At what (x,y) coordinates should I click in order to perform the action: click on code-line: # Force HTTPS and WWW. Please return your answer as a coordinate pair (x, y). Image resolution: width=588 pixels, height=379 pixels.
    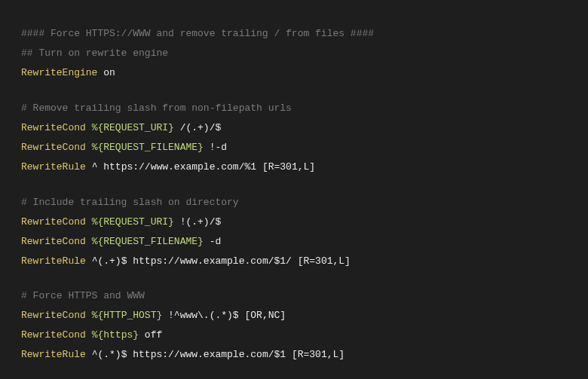
    Looking at the image, I should click on (294, 296).